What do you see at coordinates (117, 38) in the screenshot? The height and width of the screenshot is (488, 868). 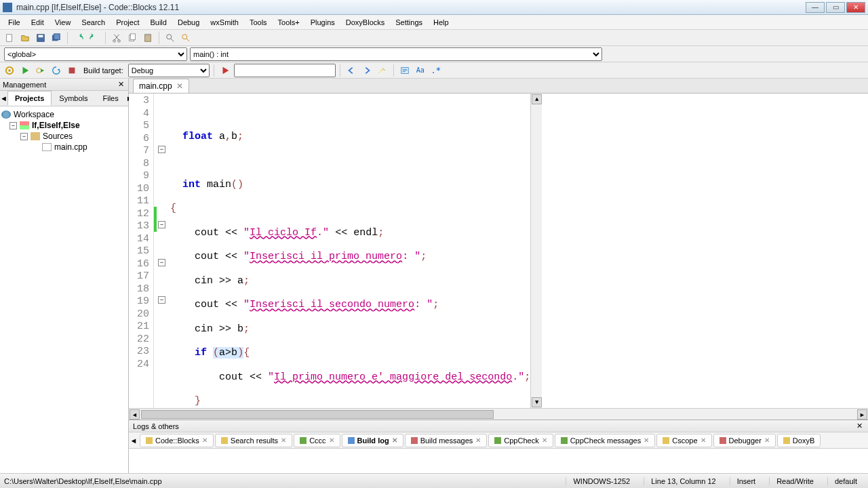 I see `cut-icon` at bounding box center [117, 38].